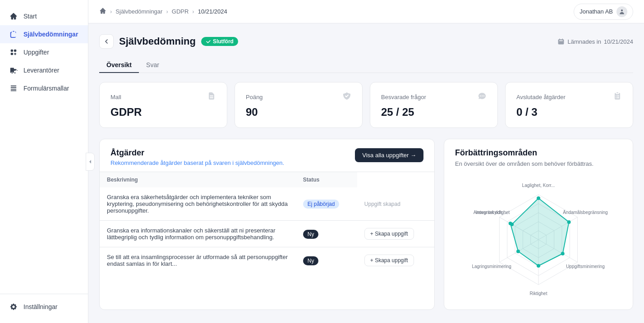 This screenshot has height=323, width=644. I want to click on radar-subtitle: En översikt över de områden som behöver …, so click(538, 164).